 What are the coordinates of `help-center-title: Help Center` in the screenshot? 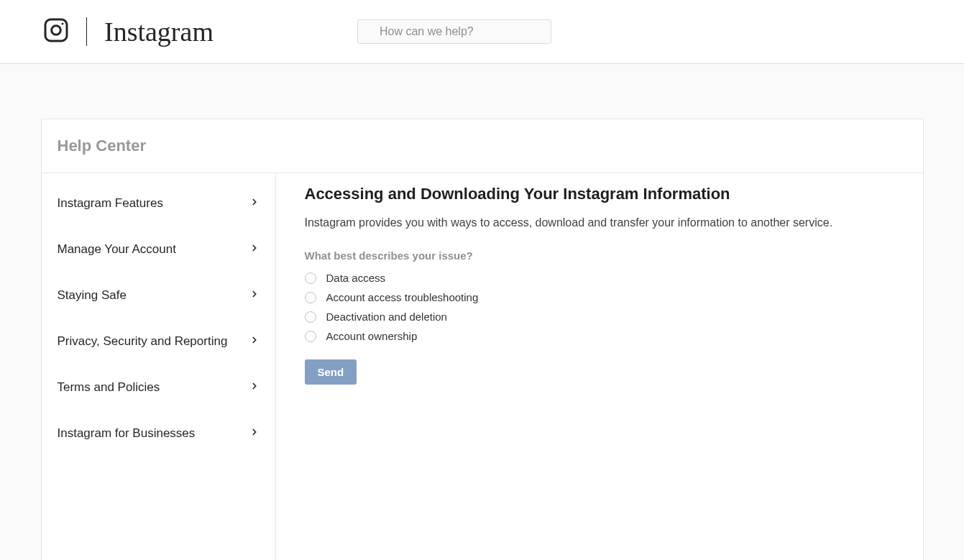 It's located at (482, 146).